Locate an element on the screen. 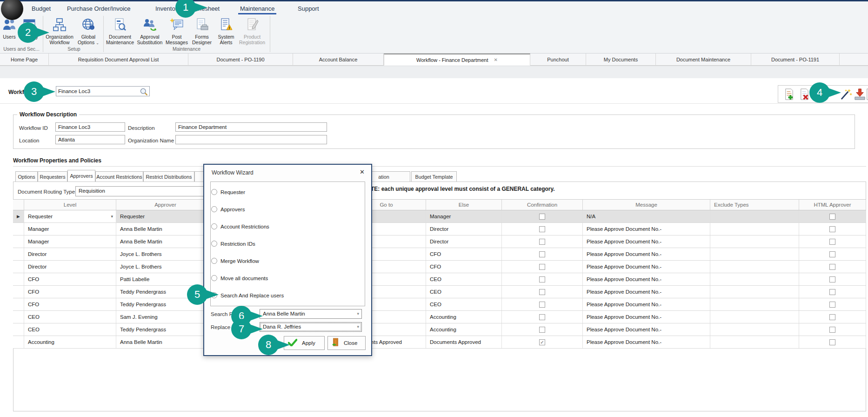 The image size is (868, 417). approver-cell: Requester is located at coordinates (166, 216).